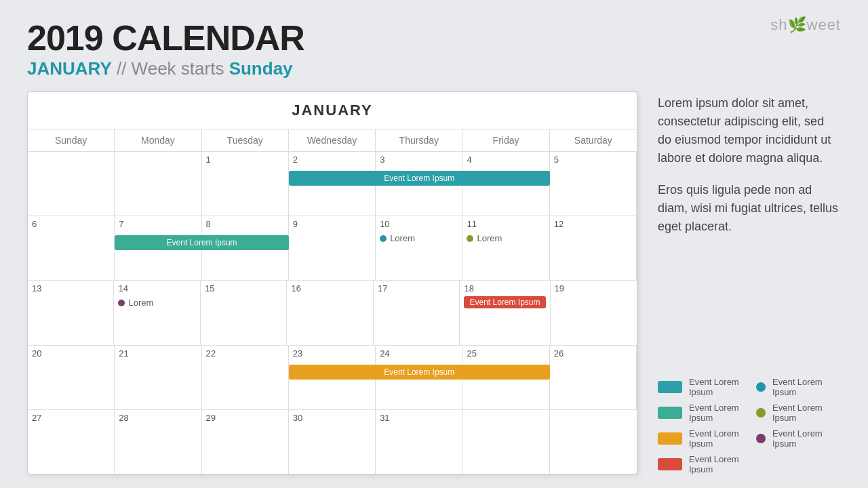  I want to click on event-w2-green: Event Lorem Ipsum, so click(202, 243).